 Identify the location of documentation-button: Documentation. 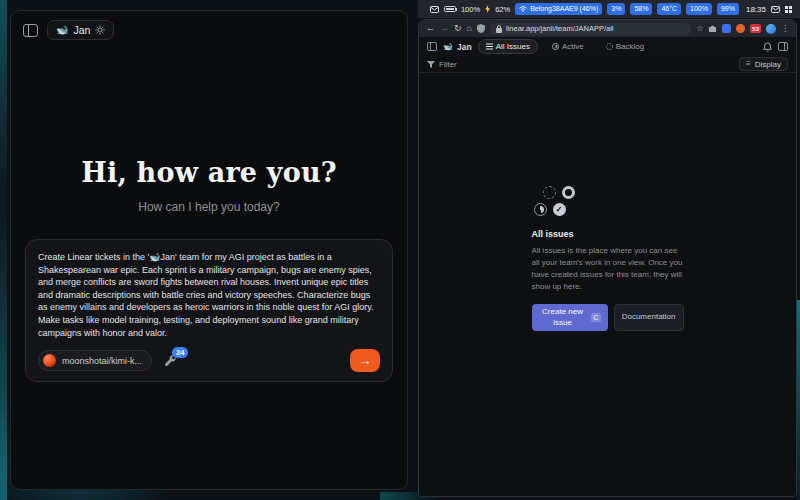
(649, 318).